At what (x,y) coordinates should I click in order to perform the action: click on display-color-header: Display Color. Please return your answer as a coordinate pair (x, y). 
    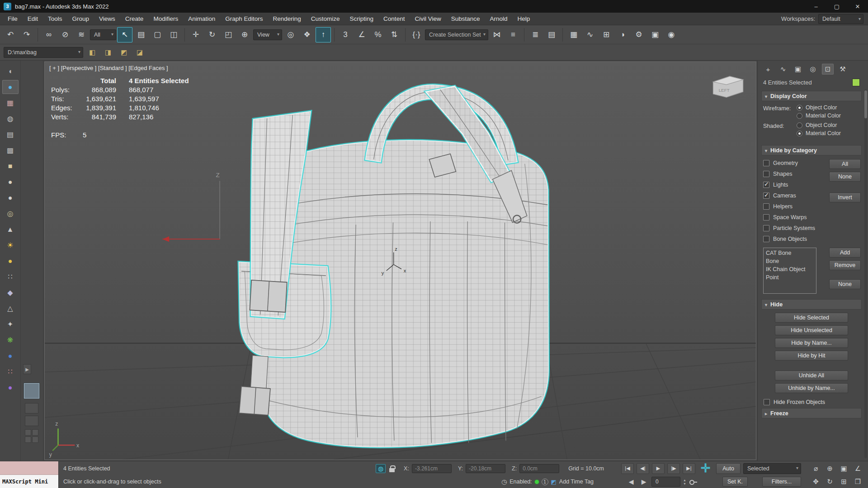
    Looking at the image, I should click on (811, 96).